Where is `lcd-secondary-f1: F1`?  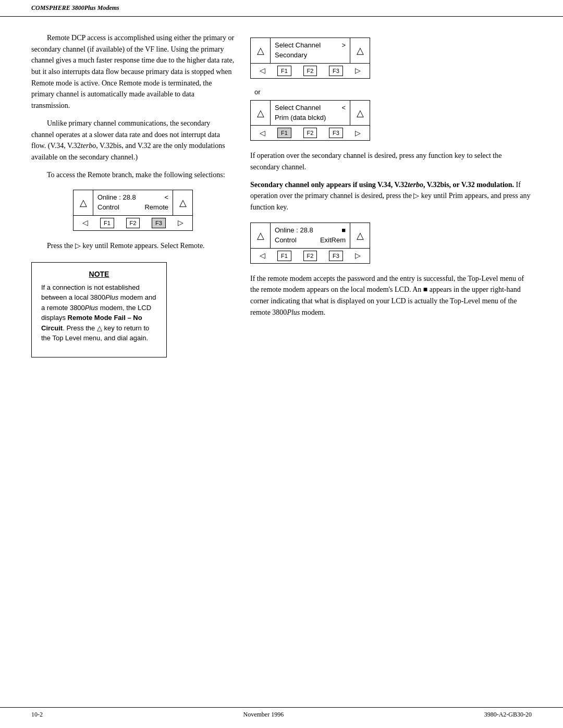
lcd-secondary-f1: F1 is located at coordinates (285, 71).